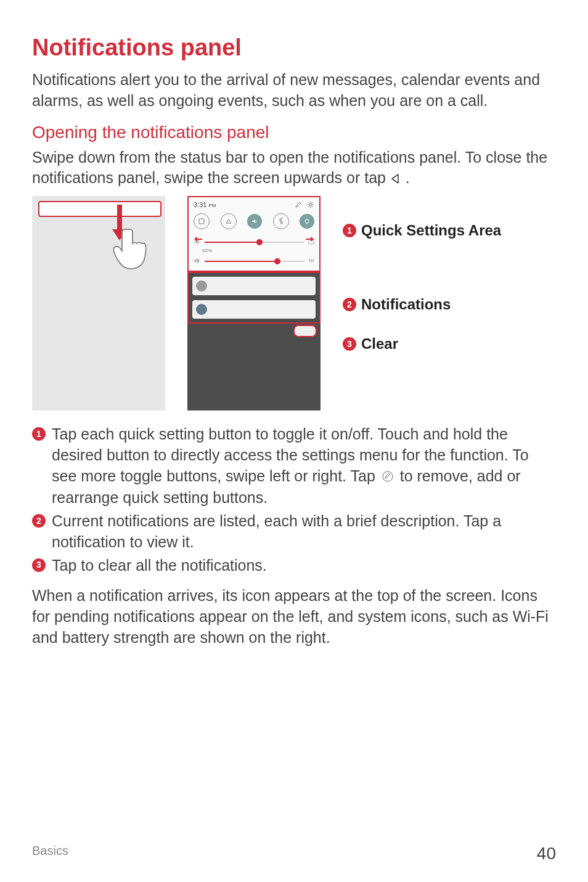 The height and width of the screenshot is (882, 588). I want to click on swipe-left-icon, so click(197, 239).